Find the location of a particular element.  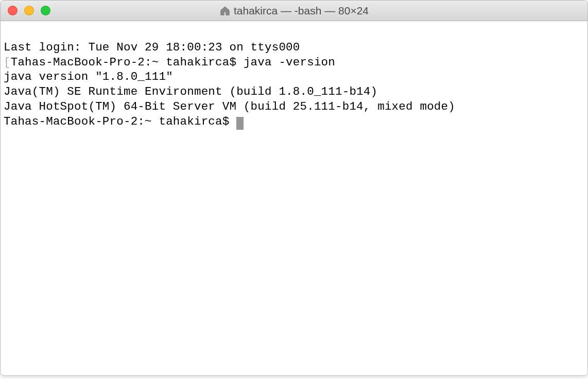

titlebar: tahakirca — -bash — 80×24 is located at coordinates (294, 11).